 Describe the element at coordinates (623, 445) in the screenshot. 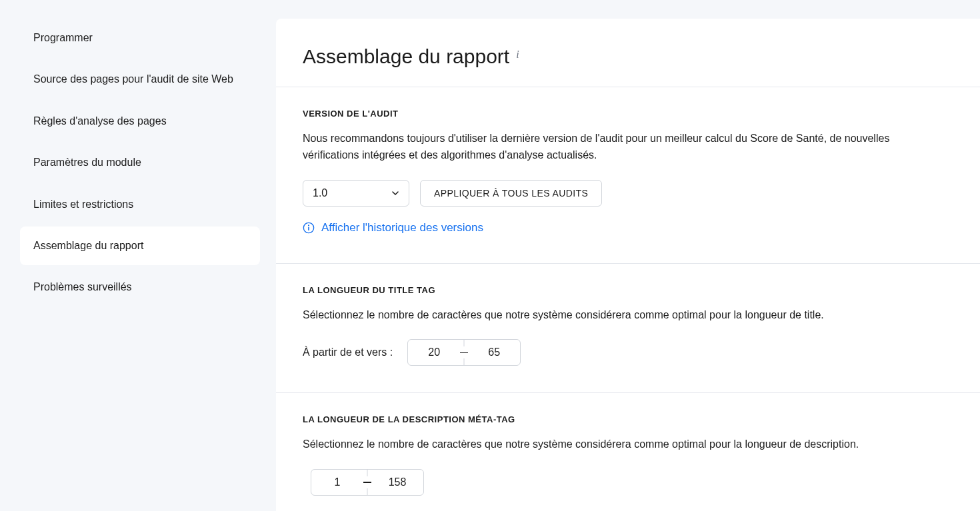

I see `section-desc-meta-desc: Sélectionnez le nombre de caractères que…` at that location.